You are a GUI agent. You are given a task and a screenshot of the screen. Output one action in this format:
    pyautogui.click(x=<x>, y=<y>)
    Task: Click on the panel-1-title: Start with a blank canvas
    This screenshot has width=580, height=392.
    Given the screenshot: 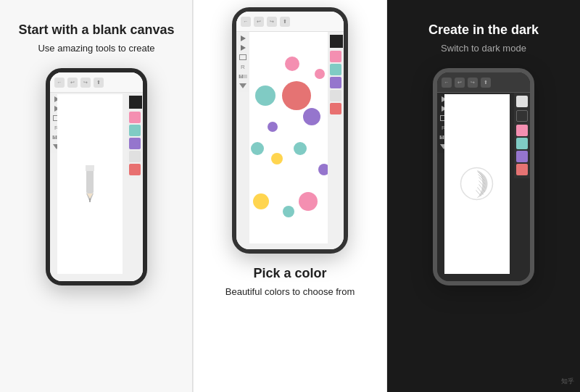 What is the action you would take?
    pyautogui.click(x=96, y=30)
    